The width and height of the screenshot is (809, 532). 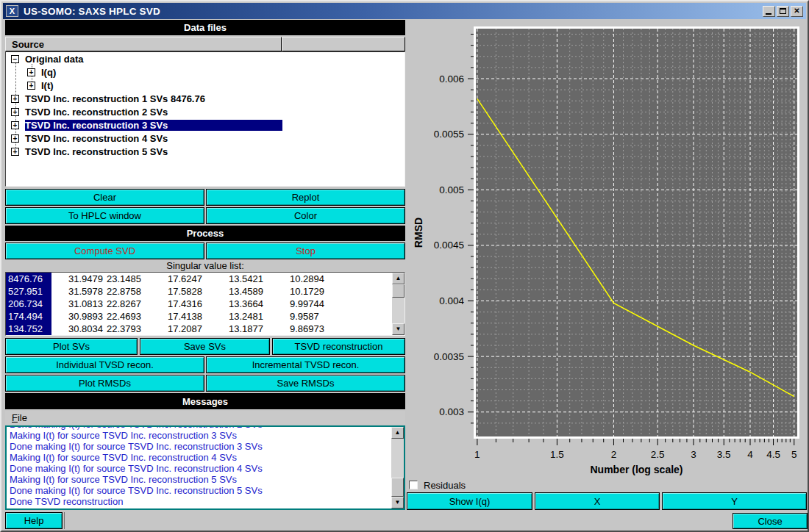 I want to click on individual-tvsd-recon-button: Individual TVSD recon., so click(x=104, y=364).